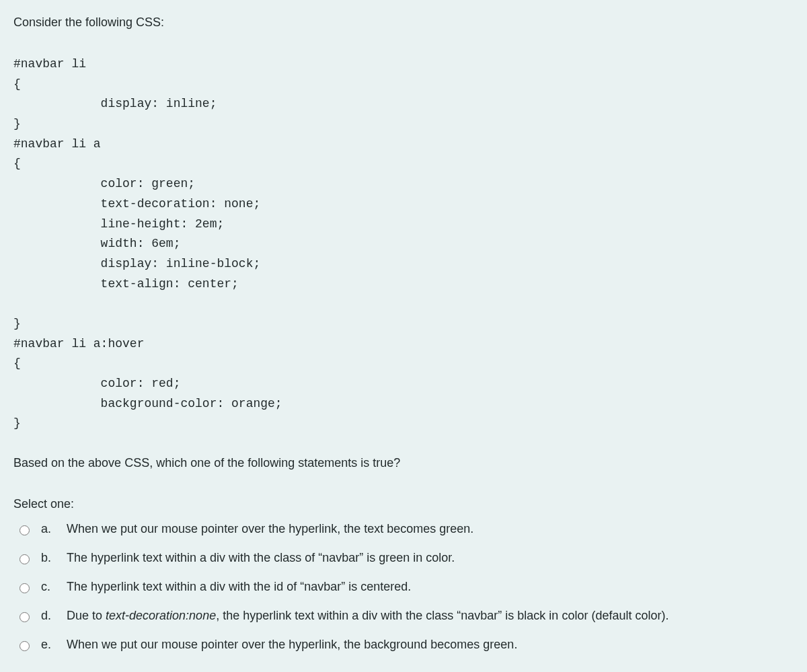 Image resolution: width=807 pixels, height=672 pixels. What do you see at coordinates (49, 529) in the screenshot?
I see `option-letter: a.` at bounding box center [49, 529].